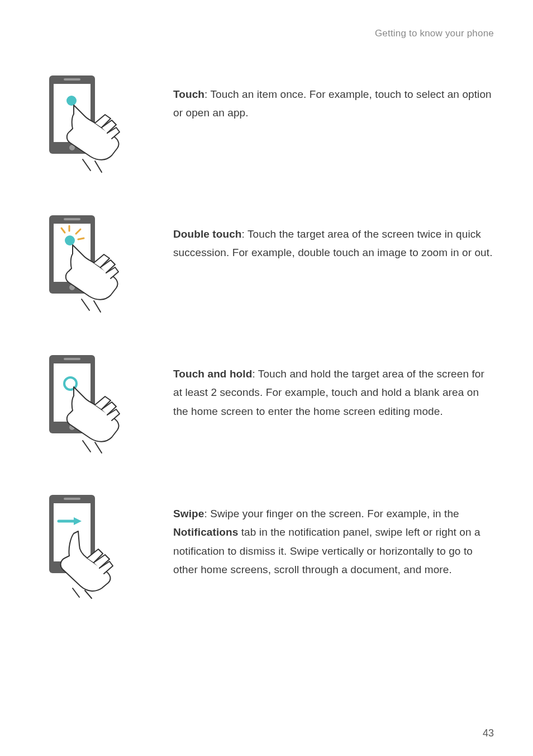 The image size is (533, 756). What do you see at coordinates (266, 123) in the screenshot?
I see `gesture-touch-row: Touch: Touch an item once. For example, …` at bounding box center [266, 123].